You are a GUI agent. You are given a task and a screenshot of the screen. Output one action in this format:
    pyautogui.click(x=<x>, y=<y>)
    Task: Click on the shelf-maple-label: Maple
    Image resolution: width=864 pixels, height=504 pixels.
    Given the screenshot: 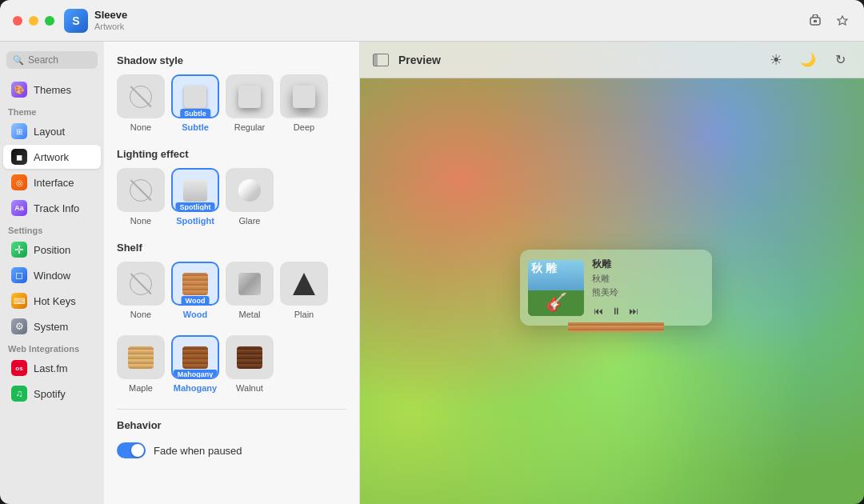 What is the action you would take?
    pyautogui.click(x=141, y=388)
    